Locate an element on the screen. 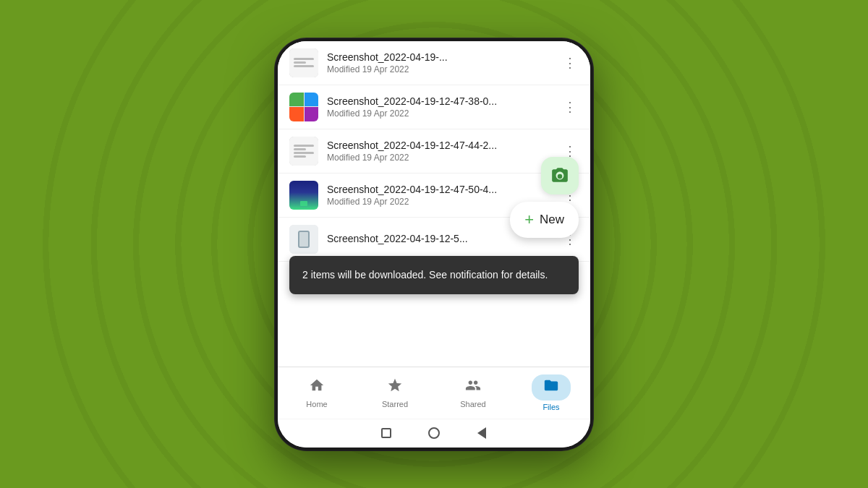 The height and width of the screenshot is (488, 868). circle-icon is located at coordinates (434, 433).